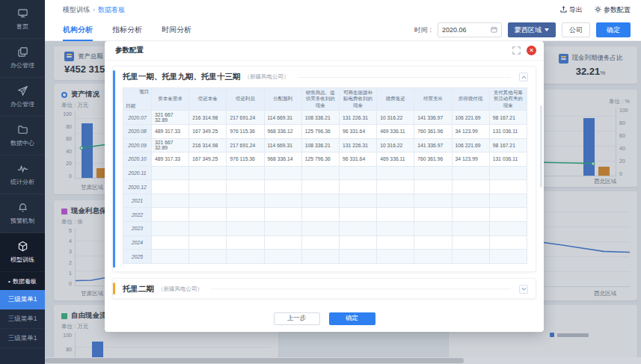 This screenshot has height=364, width=641. Describe the element at coordinates (22, 339) in the screenshot. I see `sidebar-submenu-item-3: 三级菜单1` at that location.